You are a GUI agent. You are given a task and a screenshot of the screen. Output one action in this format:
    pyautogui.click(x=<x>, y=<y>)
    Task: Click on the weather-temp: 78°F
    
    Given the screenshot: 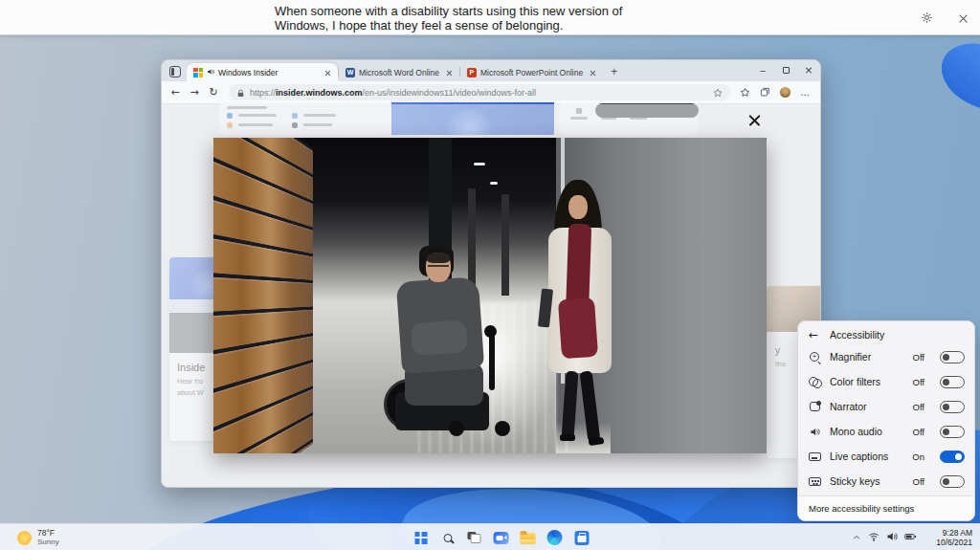 What is the action you would take?
    pyautogui.click(x=48, y=534)
    